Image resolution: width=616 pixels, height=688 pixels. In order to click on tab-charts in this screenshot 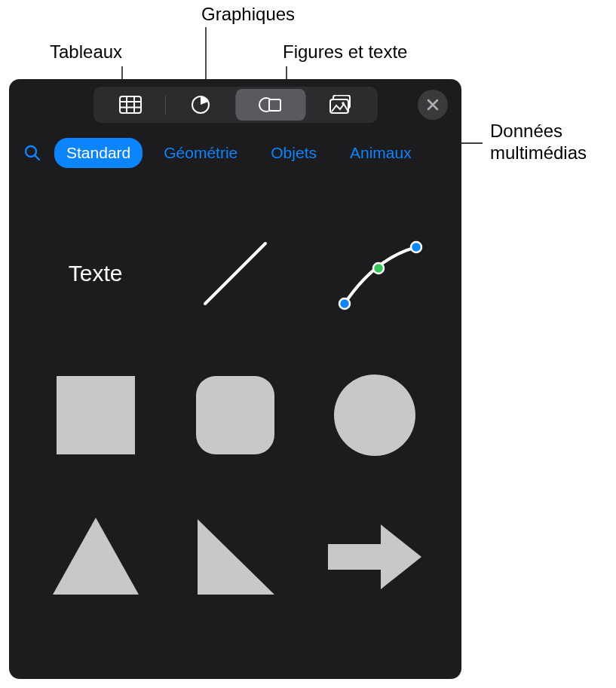, I will do `click(201, 105)`.